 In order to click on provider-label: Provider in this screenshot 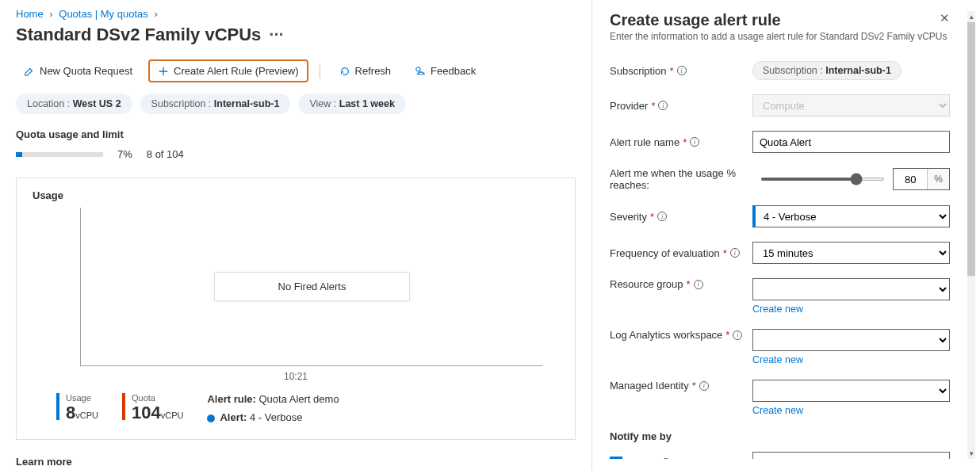, I will do `click(629, 106)`.